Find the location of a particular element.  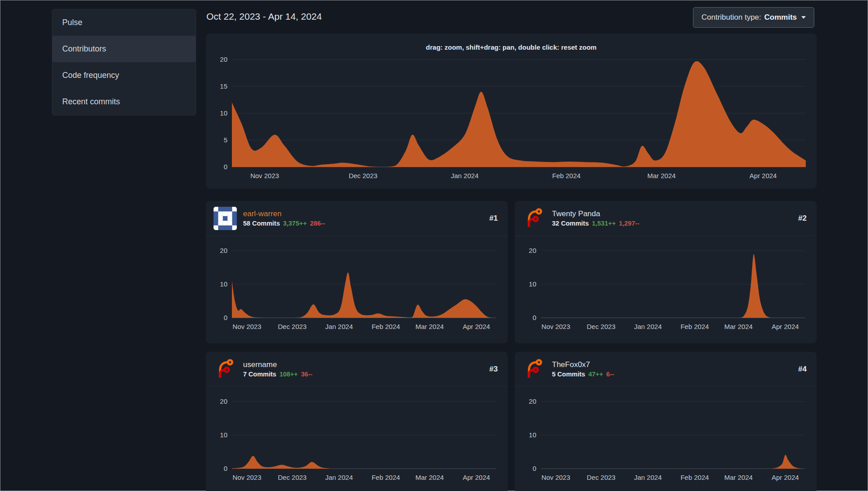

contributor-card-header: username 7 Commits 108++ 36-- #3 is located at coordinates (357, 369).